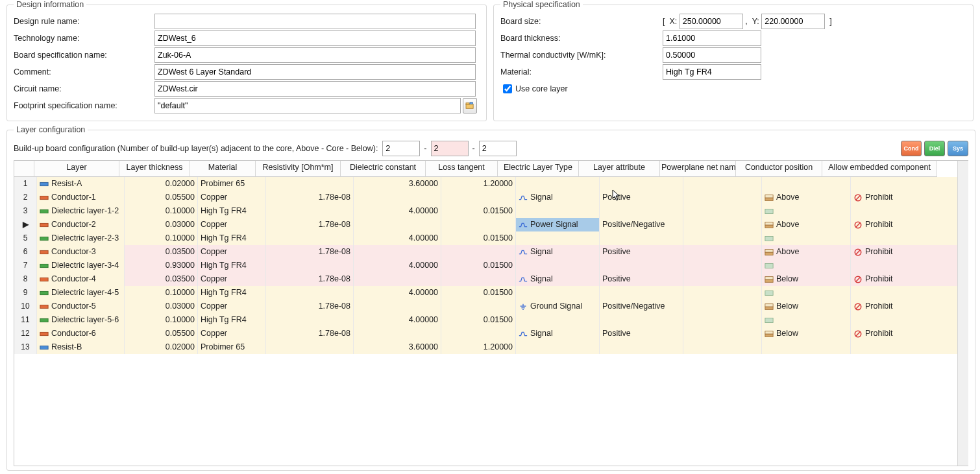 This screenshot has height=474, width=980. I want to click on table-row: 11Dielectric layer-5-60.10000High Tg FR4…, so click(491, 320).